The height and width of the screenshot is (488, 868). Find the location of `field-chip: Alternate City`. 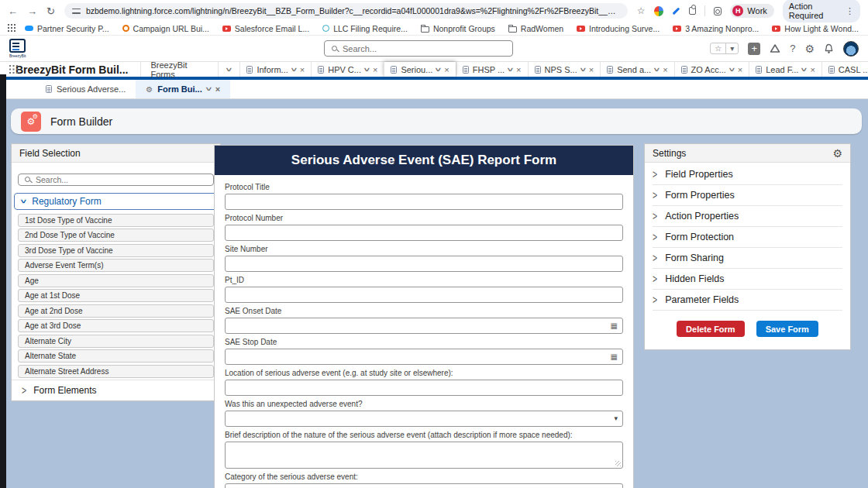

field-chip: Alternate City is located at coordinates (116, 341).